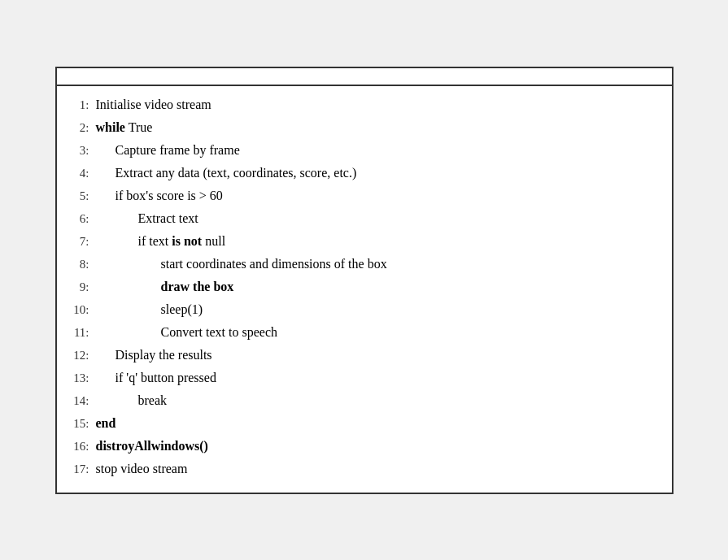 Image resolution: width=728 pixels, height=560 pixels. What do you see at coordinates (81, 378) in the screenshot?
I see `line-number: 13:` at bounding box center [81, 378].